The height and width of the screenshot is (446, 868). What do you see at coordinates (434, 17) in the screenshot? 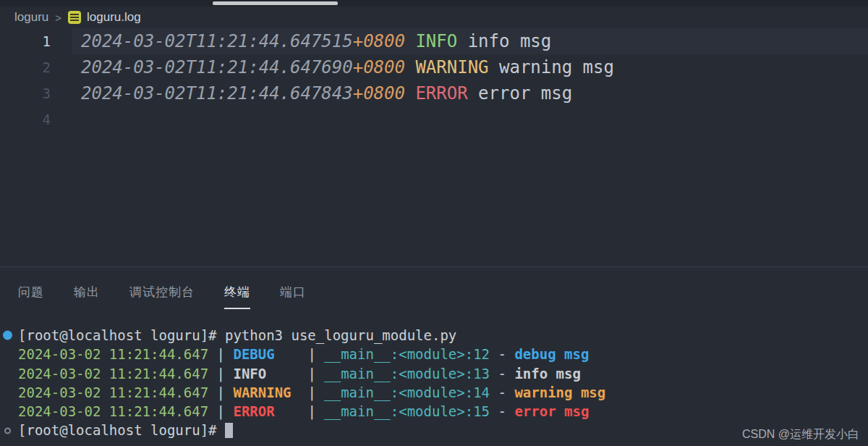
I see `breadcrumb: loguru > loguru.log` at bounding box center [434, 17].